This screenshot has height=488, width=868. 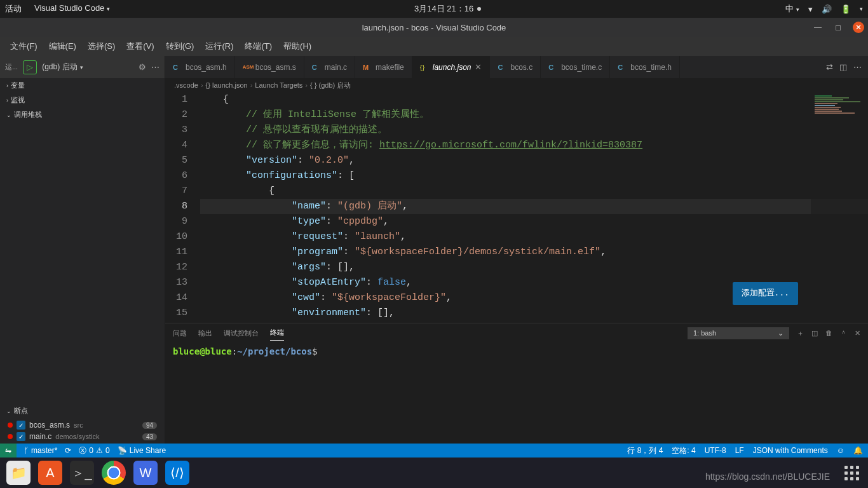 I want to click on language-mode: JSON with Comments, so click(x=790, y=451).